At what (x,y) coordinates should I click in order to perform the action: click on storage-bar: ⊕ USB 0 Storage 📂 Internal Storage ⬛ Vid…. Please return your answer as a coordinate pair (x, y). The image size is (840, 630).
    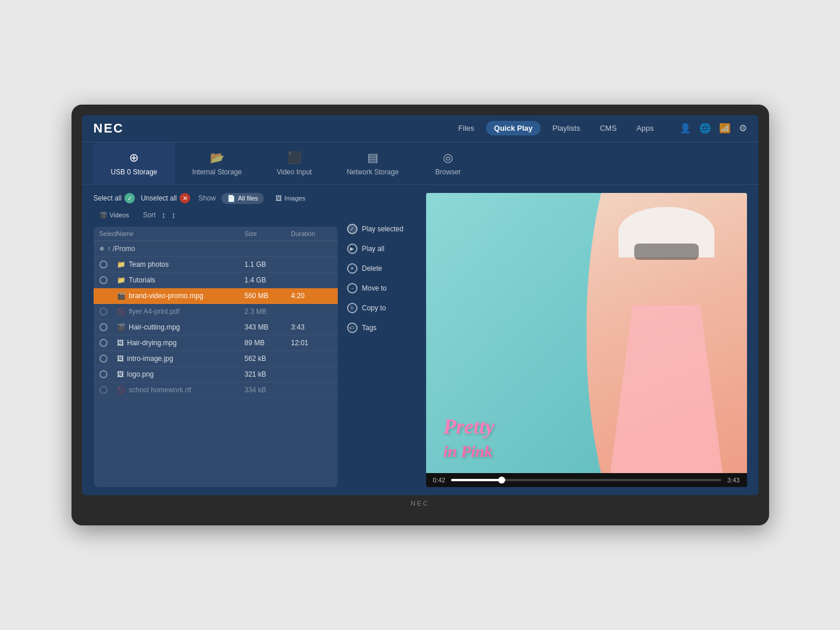
    Looking at the image, I should click on (420, 164).